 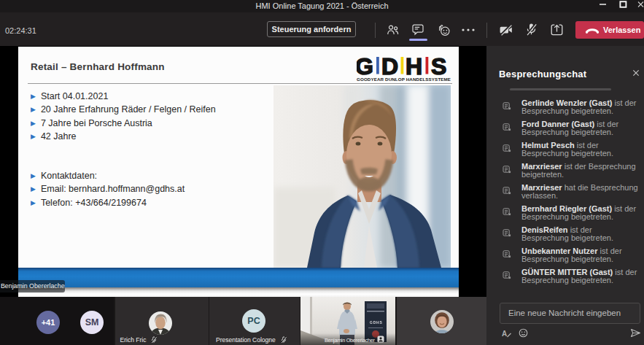 I want to click on svg-text: GDHS, so click(x=376, y=322).